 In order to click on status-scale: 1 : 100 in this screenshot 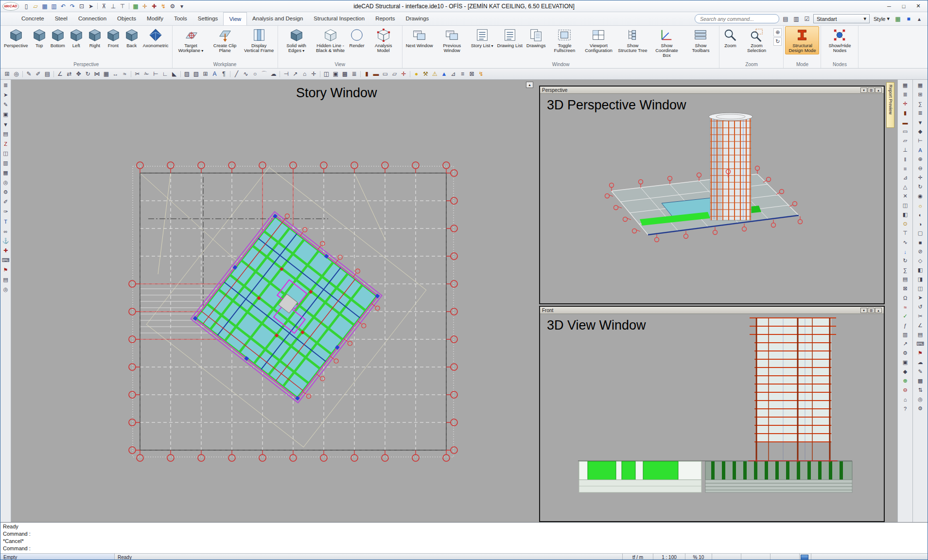, I will do `click(669, 557)`.